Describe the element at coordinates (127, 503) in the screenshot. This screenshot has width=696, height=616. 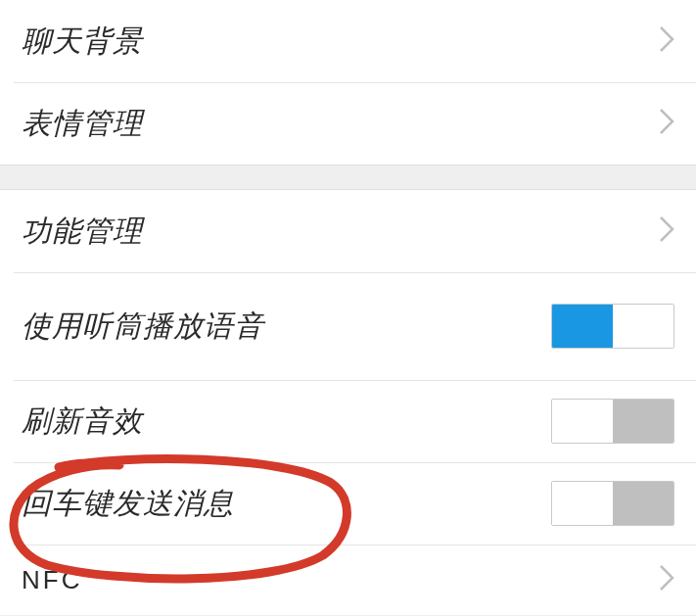
I see `label-enter-to-send: 回车键发送消息` at that location.